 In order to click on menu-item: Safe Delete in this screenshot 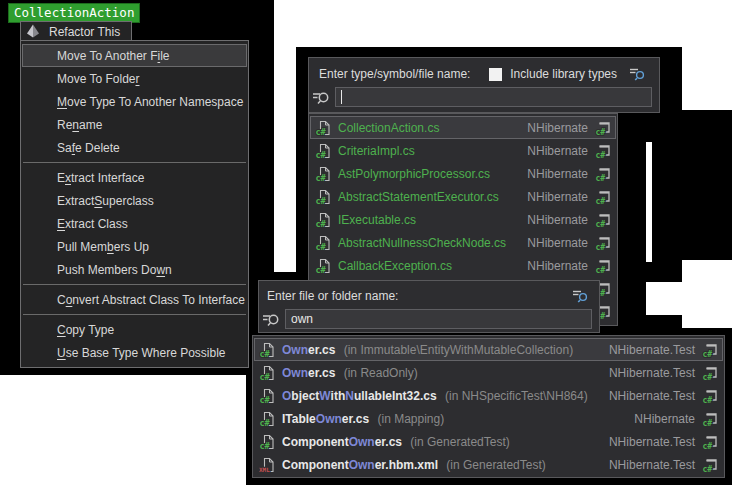, I will do `click(134, 148)`.